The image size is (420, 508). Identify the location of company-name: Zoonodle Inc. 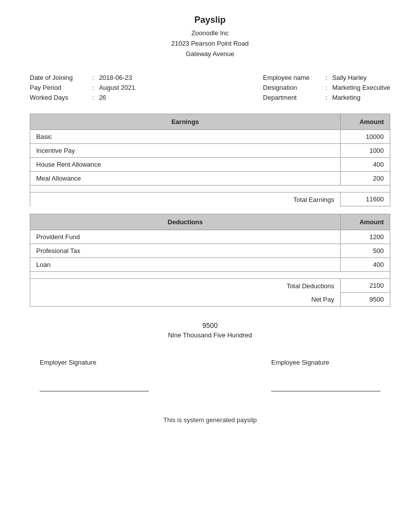
(210, 34).